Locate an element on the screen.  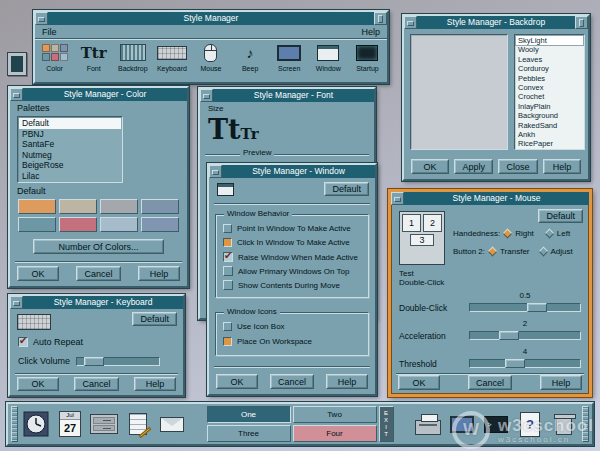
backdrop-item: Ankh is located at coordinates (550, 134).